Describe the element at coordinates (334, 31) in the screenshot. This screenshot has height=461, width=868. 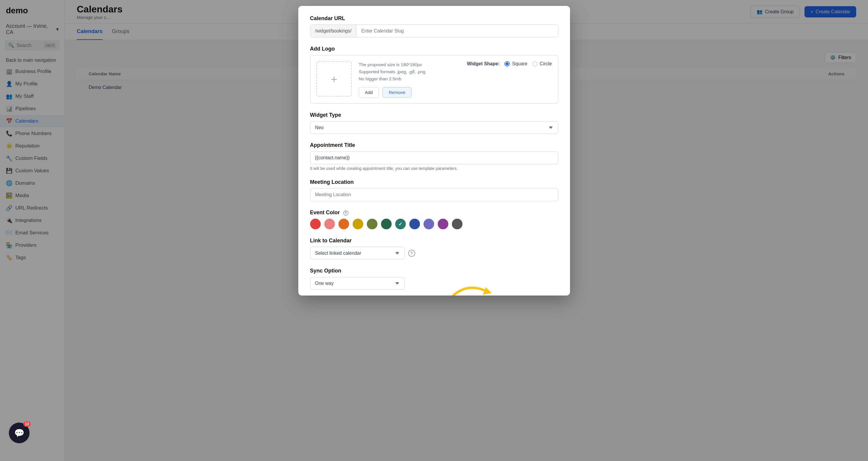
I see `url-prefix: /widget/bookings/` at that location.